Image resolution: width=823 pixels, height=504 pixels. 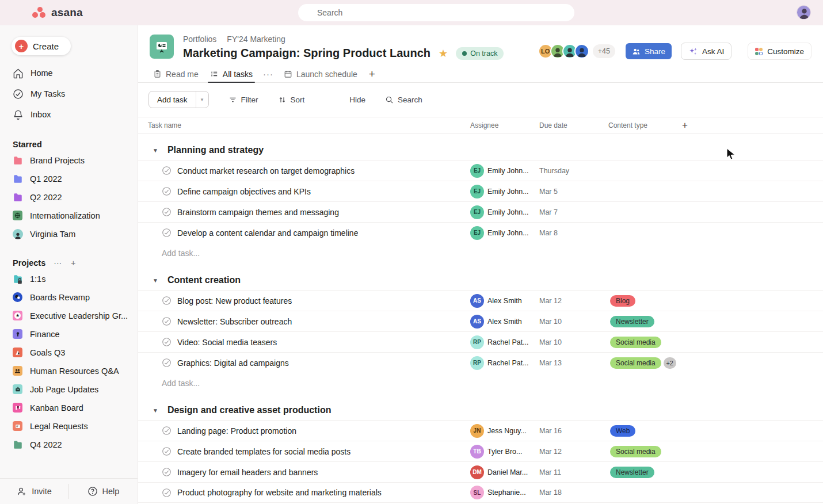 I want to click on add-column-icon: +, so click(x=749, y=125).